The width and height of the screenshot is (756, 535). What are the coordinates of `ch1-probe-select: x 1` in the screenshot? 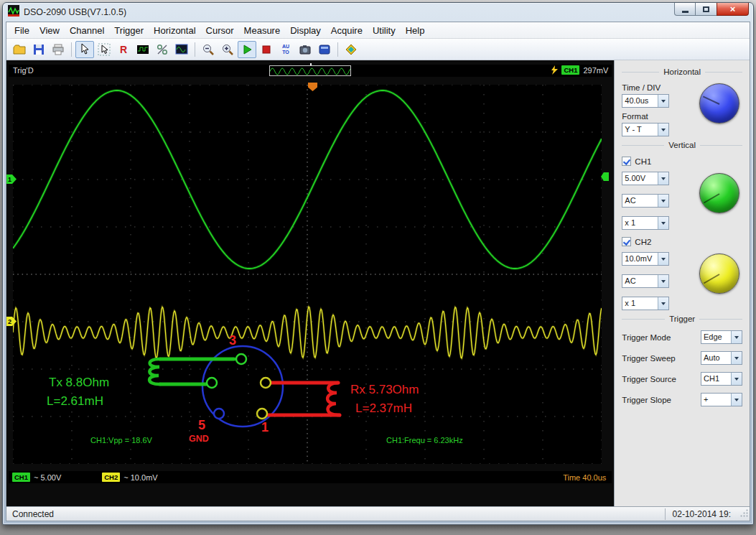 It's located at (645, 223).